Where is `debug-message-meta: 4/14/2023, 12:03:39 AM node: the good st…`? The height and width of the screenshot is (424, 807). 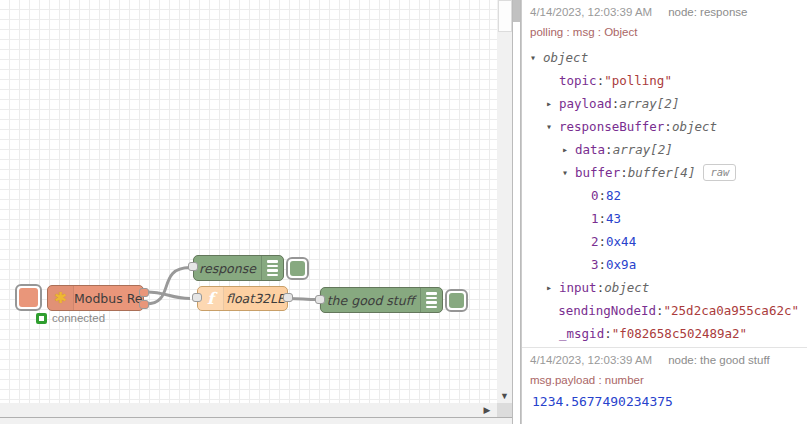 debug-message-meta: 4/14/2023, 12:03:39 AM node: the good st… is located at coordinates (664, 363).